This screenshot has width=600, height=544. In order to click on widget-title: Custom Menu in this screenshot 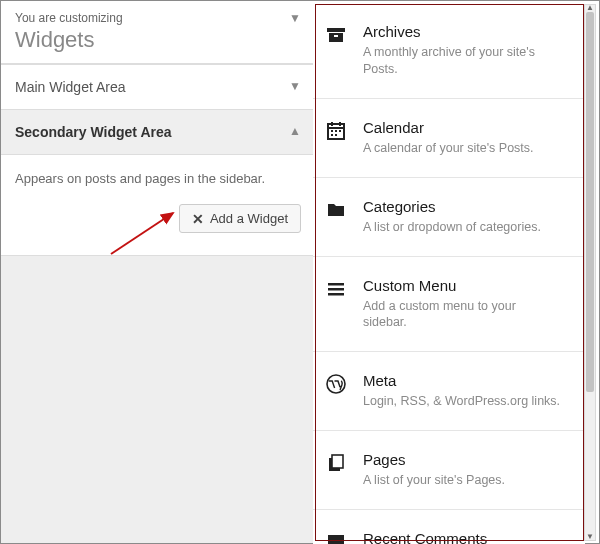, I will do `click(463, 286)`.